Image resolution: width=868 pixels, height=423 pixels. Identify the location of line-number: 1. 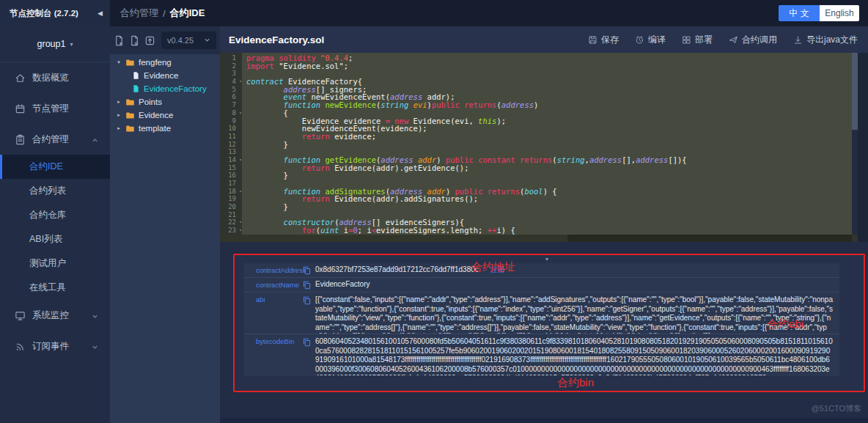
(229, 59).